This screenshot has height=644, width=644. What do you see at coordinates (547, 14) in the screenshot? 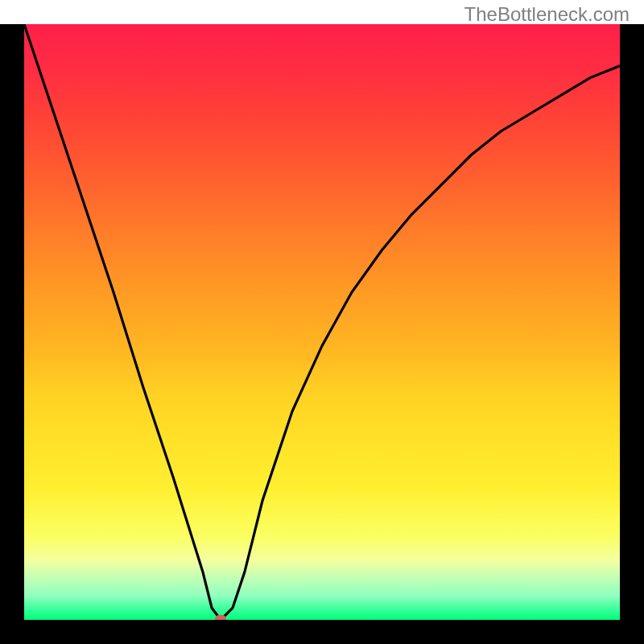
I see `watermark-text: TheBottleneck.com` at bounding box center [547, 14].